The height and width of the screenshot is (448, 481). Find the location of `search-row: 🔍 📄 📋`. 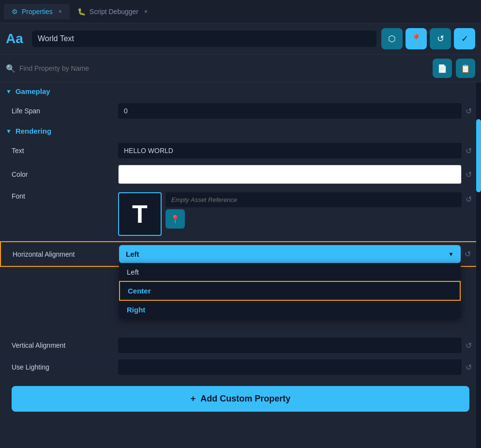

search-row: 🔍 📄 📋 is located at coordinates (240, 69).